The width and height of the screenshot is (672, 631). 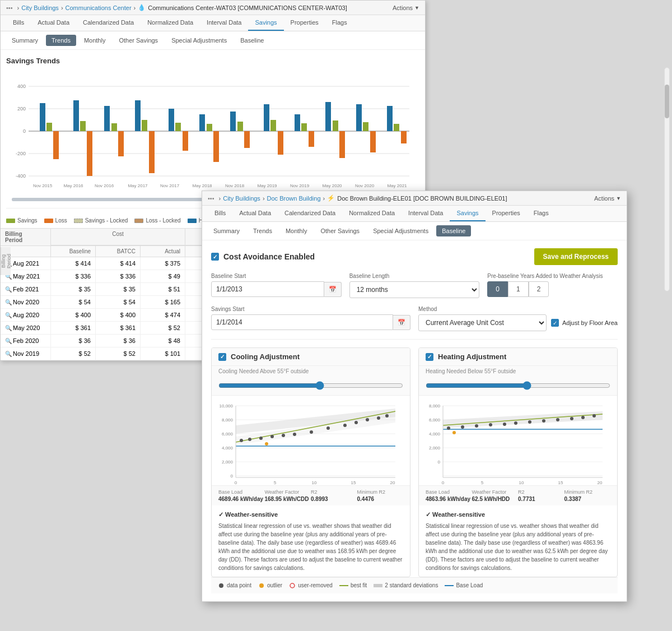 I want to click on row6-search-icon: 🔍, so click(x=8, y=328).